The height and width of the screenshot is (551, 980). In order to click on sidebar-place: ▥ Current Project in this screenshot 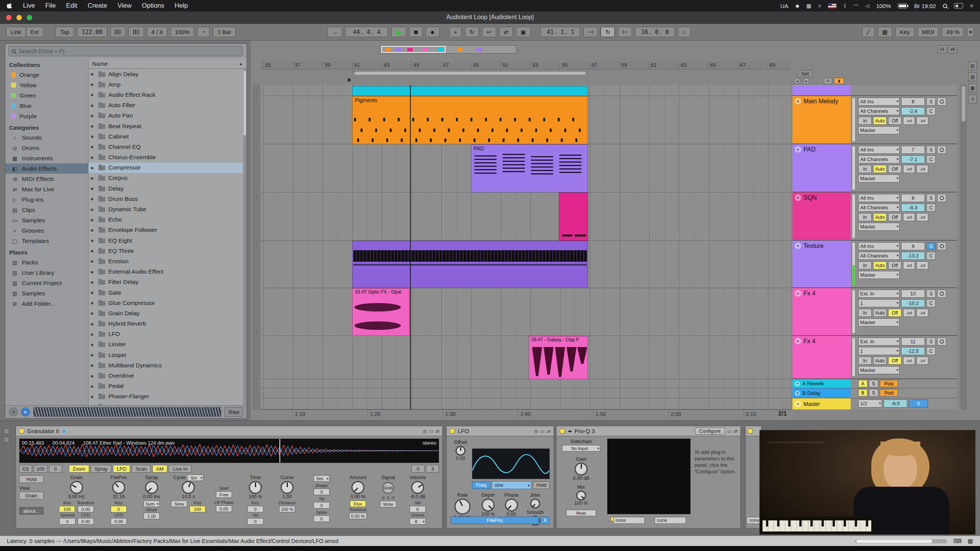, I will do `click(47, 283)`.